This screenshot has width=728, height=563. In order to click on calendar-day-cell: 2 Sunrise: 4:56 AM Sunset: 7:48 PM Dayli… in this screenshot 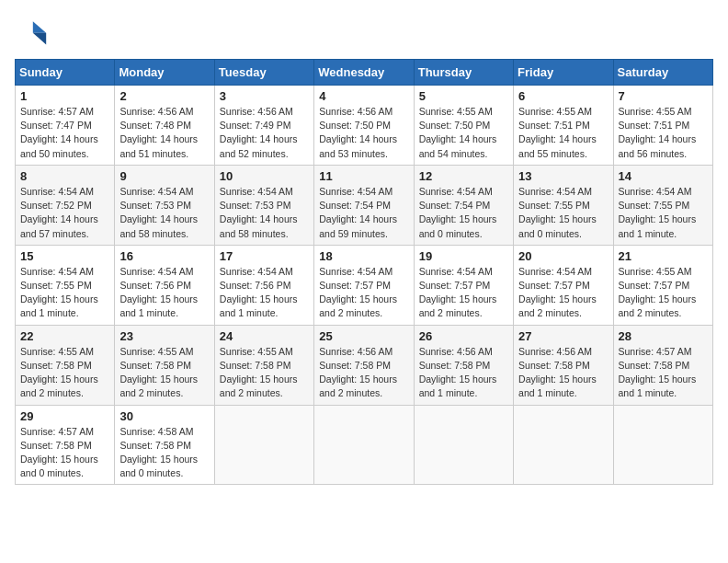, I will do `click(165, 125)`.